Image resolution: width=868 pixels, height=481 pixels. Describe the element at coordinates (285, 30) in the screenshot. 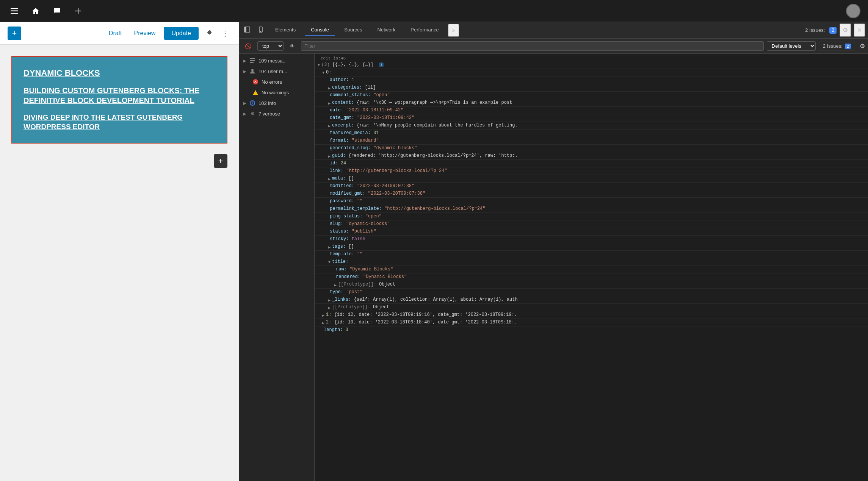

I see `tab-elements: Elements` at that location.